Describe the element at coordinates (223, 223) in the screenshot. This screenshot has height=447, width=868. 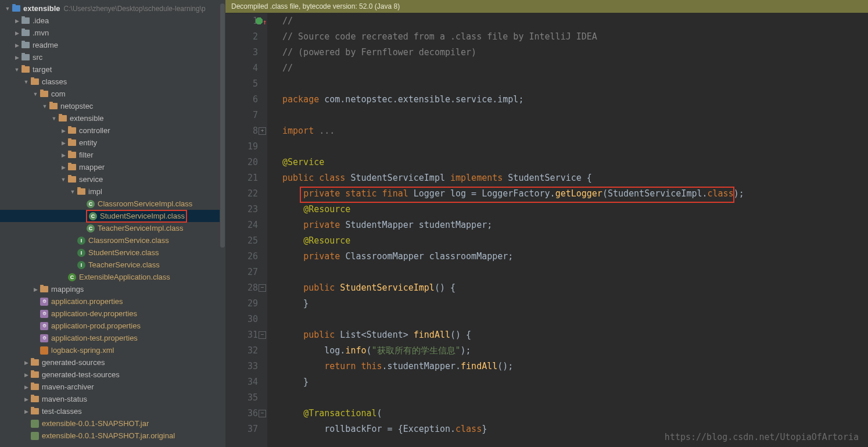
I see `sidebar-scrollbar` at that location.